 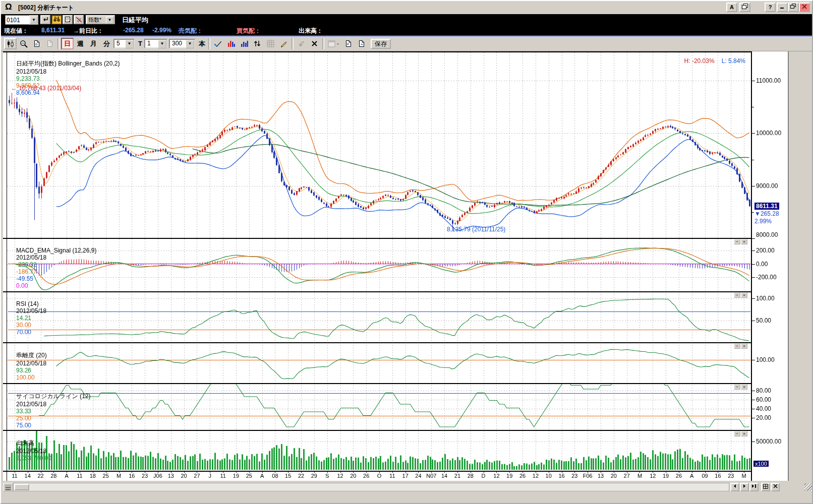 I want to click on close-button, so click(x=804, y=7).